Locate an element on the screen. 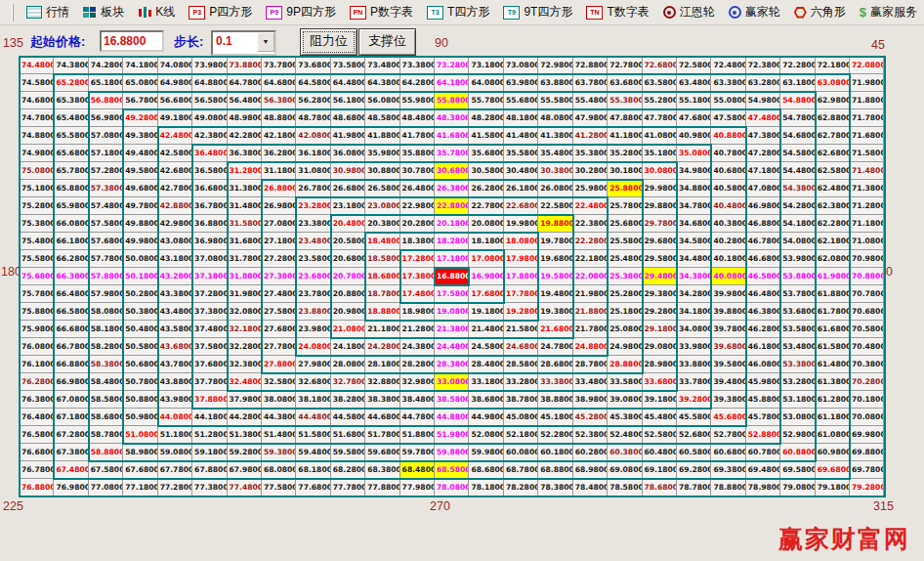 This screenshot has height=561, width=924. price-cell-37.2800: 37.2800(205 is located at coordinates (209, 294).